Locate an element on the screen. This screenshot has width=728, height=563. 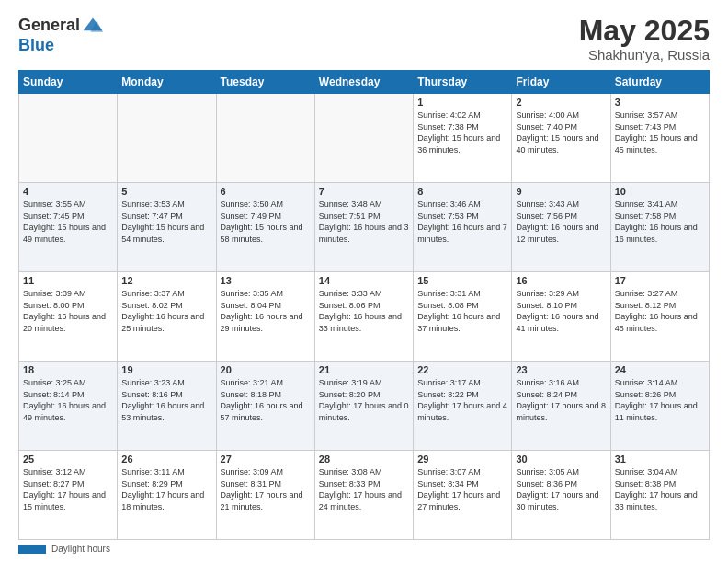
day-info: Sunrise: 3:43 AM Sunset: 7:56 PM Dayligh… is located at coordinates (561, 222).